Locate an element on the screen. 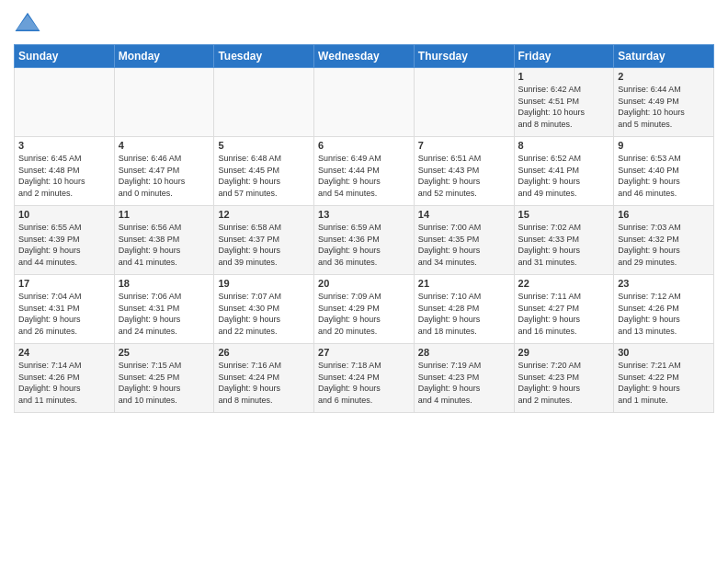 This screenshot has width=728, height=563. calendar-cell: 16Sunrise: 7:03 AM Sunset: 4:32 PM Dayli… is located at coordinates (664, 241).